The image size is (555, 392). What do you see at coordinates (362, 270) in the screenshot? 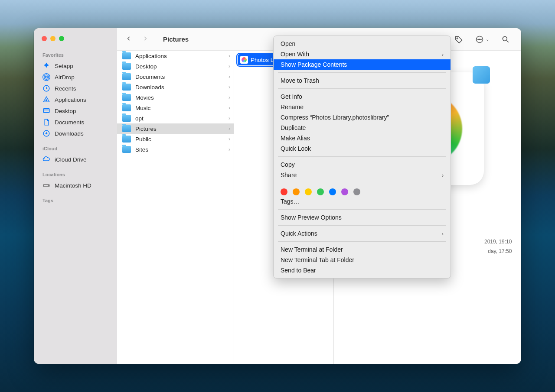
I see `context-menu-item: Send to Bear` at bounding box center [362, 270].